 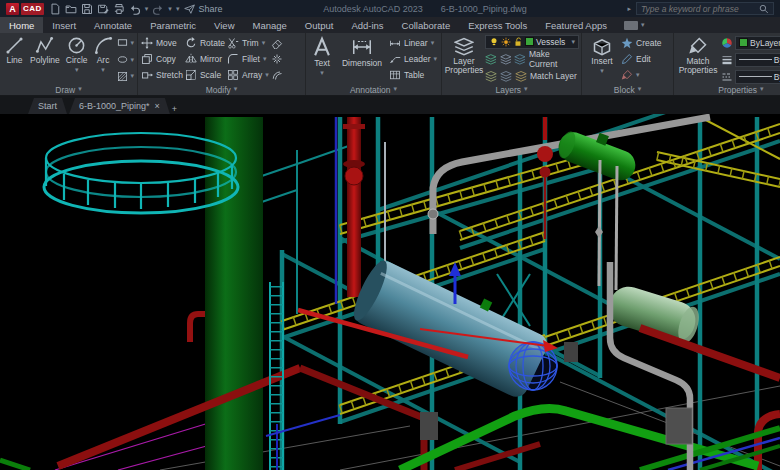 I want to click on dimension-tool: Dimension, so click(x=362, y=60).